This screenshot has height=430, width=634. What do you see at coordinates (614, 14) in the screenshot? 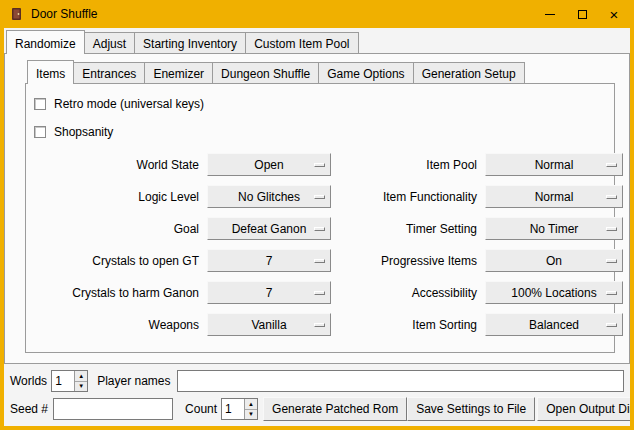
I see `close-icon: ×` at bounding box center [614, 14].